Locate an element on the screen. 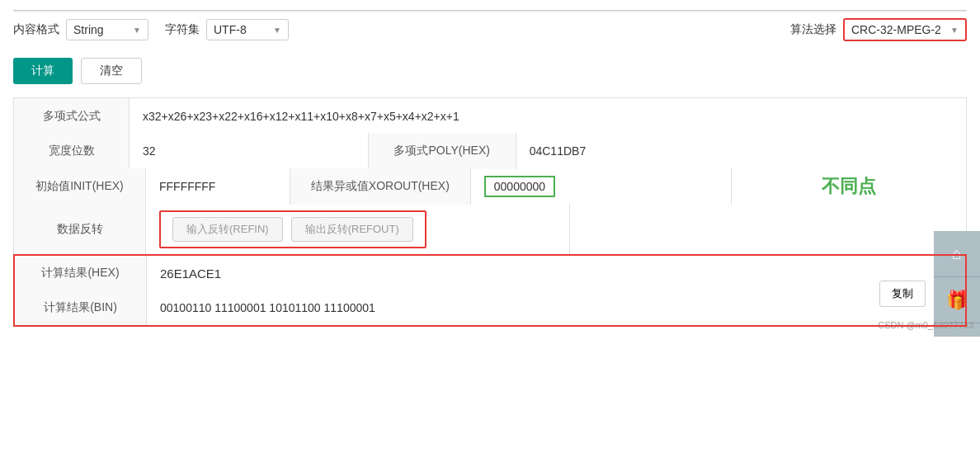  reverse-label: 数据反转 is located at coordinates (80, 229).